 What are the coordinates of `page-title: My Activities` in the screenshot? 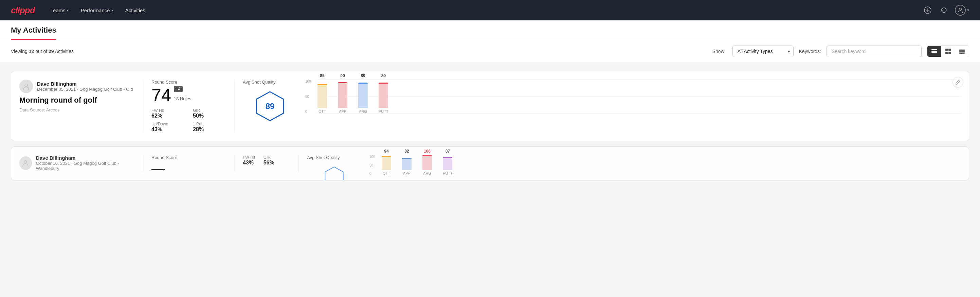 It's located at (33, 33).